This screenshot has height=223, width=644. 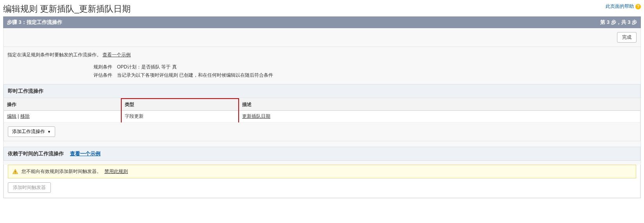 I want to click on disable-rule-link: 禁用此规则, so click(x=116, y=171).